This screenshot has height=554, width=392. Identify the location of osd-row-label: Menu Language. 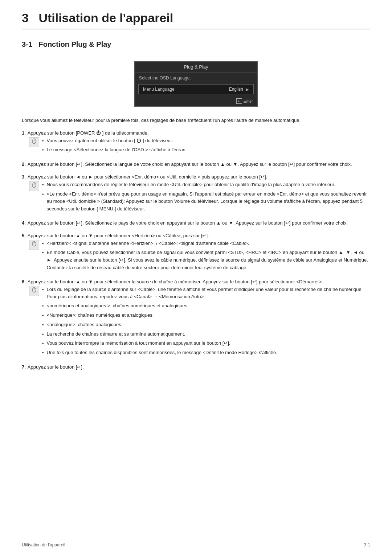
(159, 89).